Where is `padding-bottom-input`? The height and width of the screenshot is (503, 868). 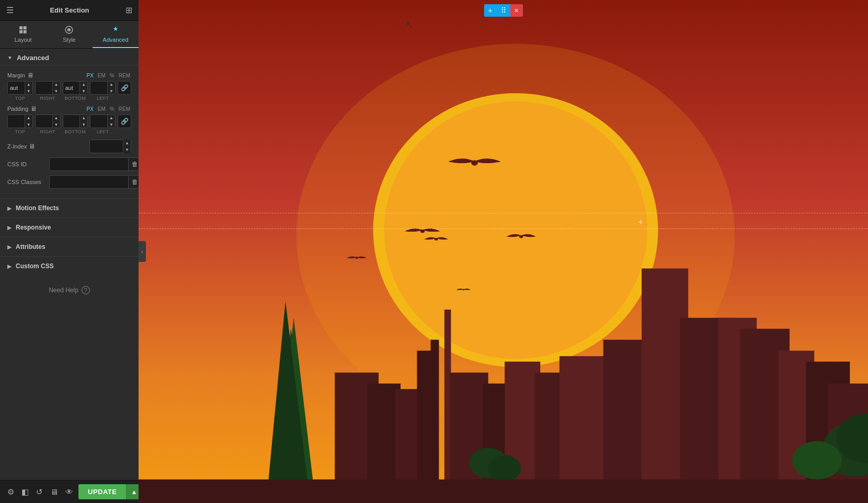
padding-bottom-input is located at coordinates (72, 121).